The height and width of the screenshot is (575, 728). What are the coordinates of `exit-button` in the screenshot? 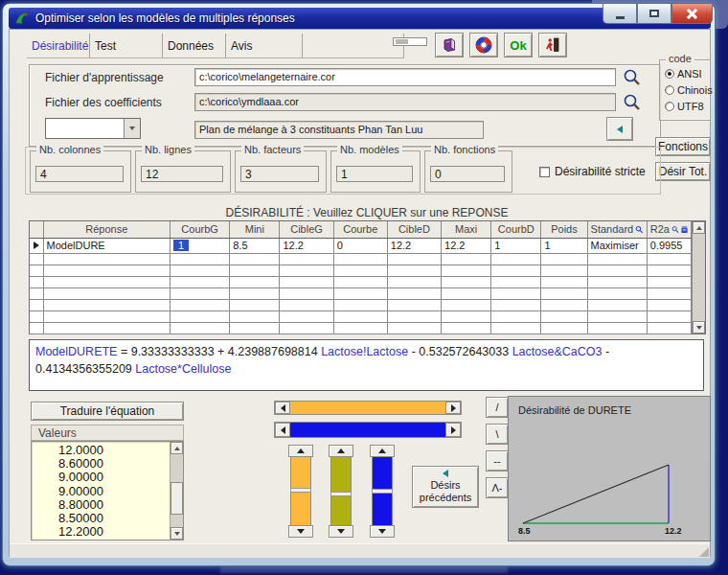 It's located at (553, 45).